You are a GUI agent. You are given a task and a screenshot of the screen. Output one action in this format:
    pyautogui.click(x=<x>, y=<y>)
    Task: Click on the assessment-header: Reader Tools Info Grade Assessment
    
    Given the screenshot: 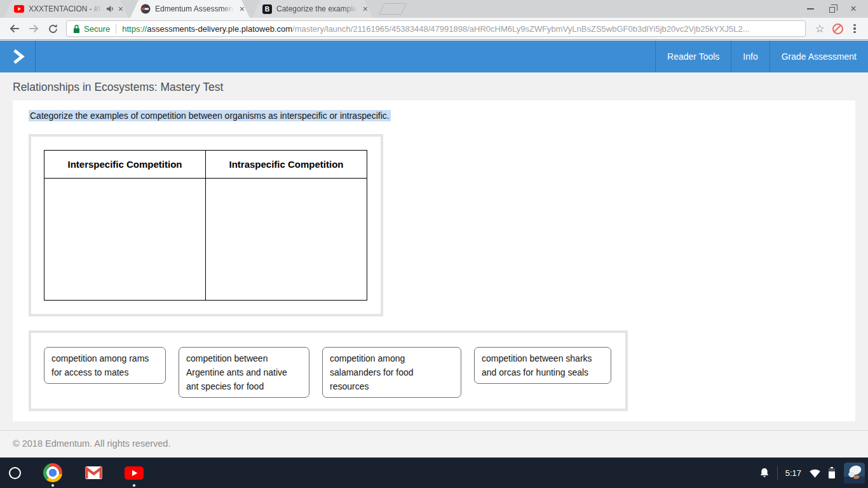 What is the action you would take?
    pyautogui.click(x=434, y=57)
    